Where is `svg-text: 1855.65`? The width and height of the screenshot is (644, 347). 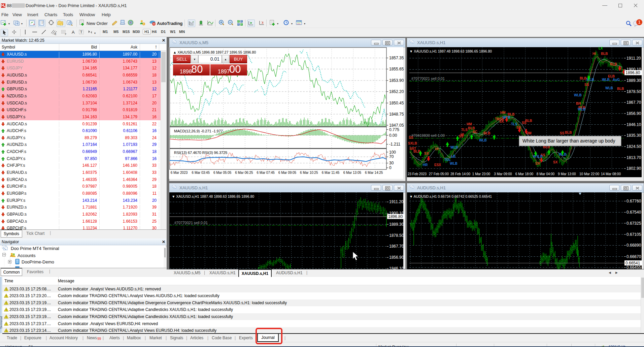 svg-text: 1855.65 is located at coordinates (397, 69).